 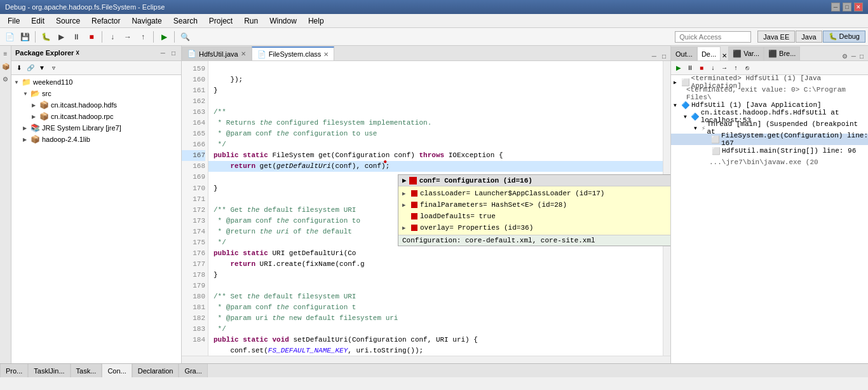 What do you see at coordinates (836, 7) in the screenshot?
I see `minimize-button: ─` at bounding box center [836, 7].